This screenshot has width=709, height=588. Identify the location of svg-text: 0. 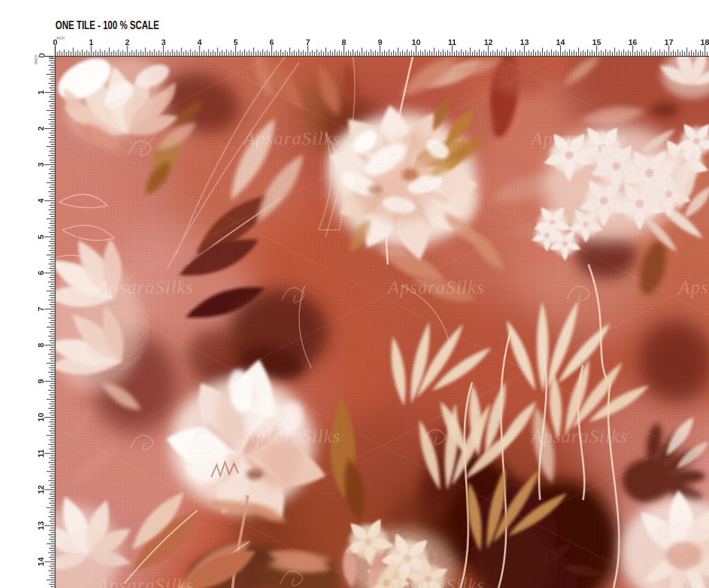
(51, 57).